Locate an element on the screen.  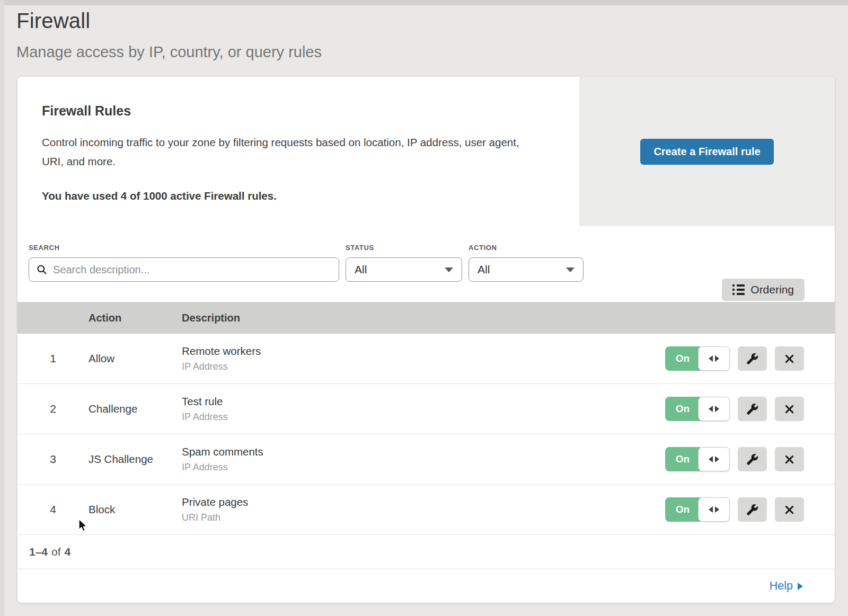
rule-action: JS Challenge is located at coordinates (135, 459).